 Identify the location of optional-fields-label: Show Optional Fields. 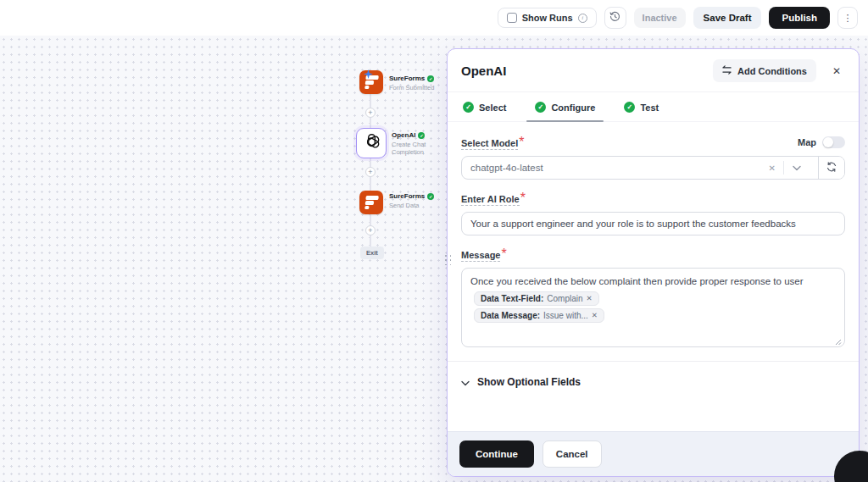
(529, 382).